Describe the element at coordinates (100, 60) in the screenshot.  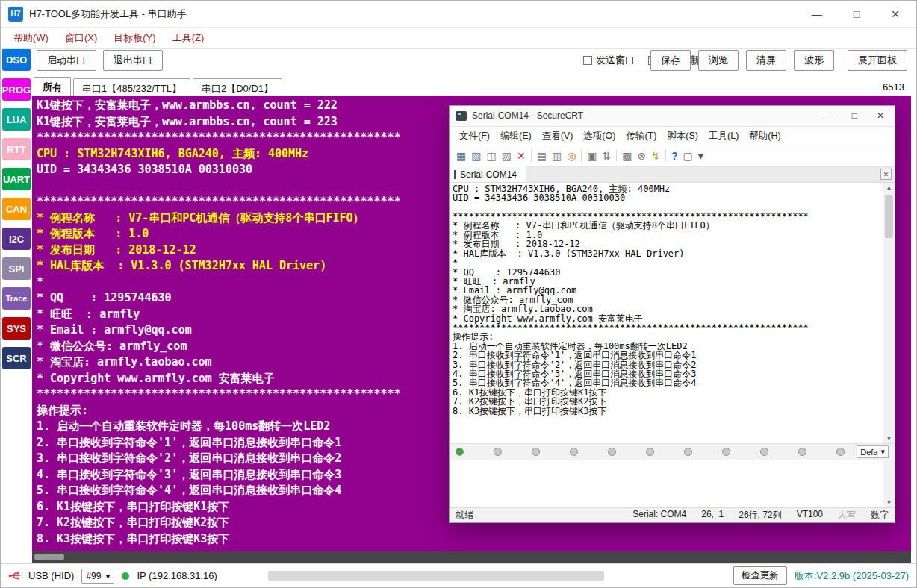
I see `serial-toolbar: 启动串口 退出串口` at that location.